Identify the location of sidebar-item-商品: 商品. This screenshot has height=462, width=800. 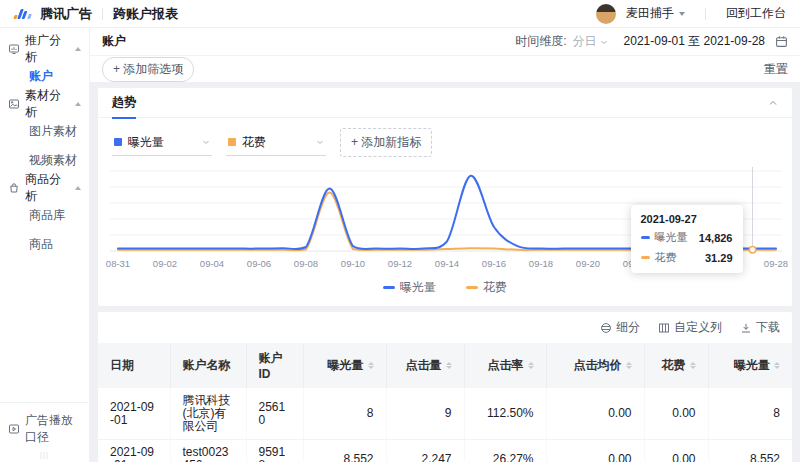
(44, 244).